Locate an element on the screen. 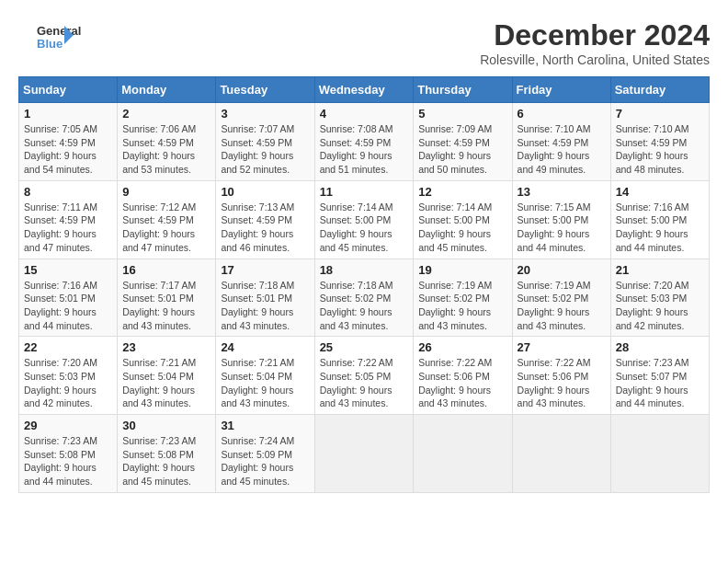 The image size is (728, 563). weekday-header-wednesday: Wednesday is located at coordinates (364, 90).